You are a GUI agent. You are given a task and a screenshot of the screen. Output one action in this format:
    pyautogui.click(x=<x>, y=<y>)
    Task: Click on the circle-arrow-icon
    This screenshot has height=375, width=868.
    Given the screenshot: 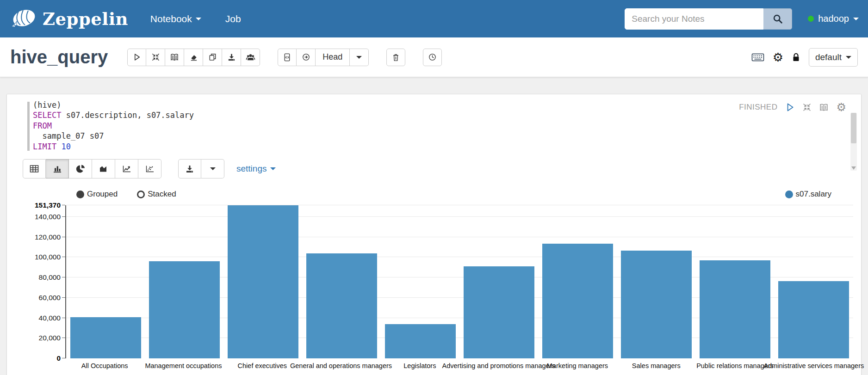 What is the action you would take?
    pyautogui.click(x=306, y=57)
    